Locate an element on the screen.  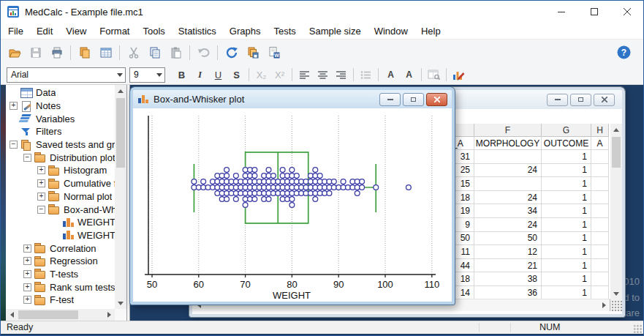
scroll-right-arrow is located at coordinates (109, 315).